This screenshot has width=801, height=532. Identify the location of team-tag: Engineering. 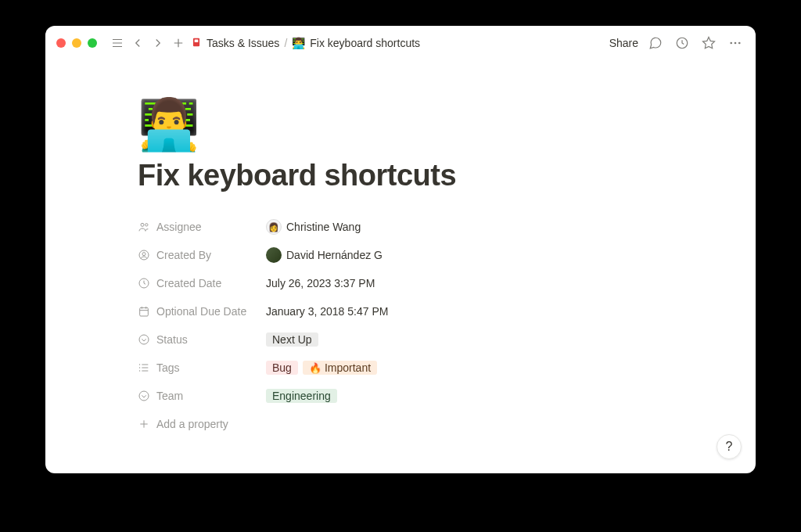
(302, 396).